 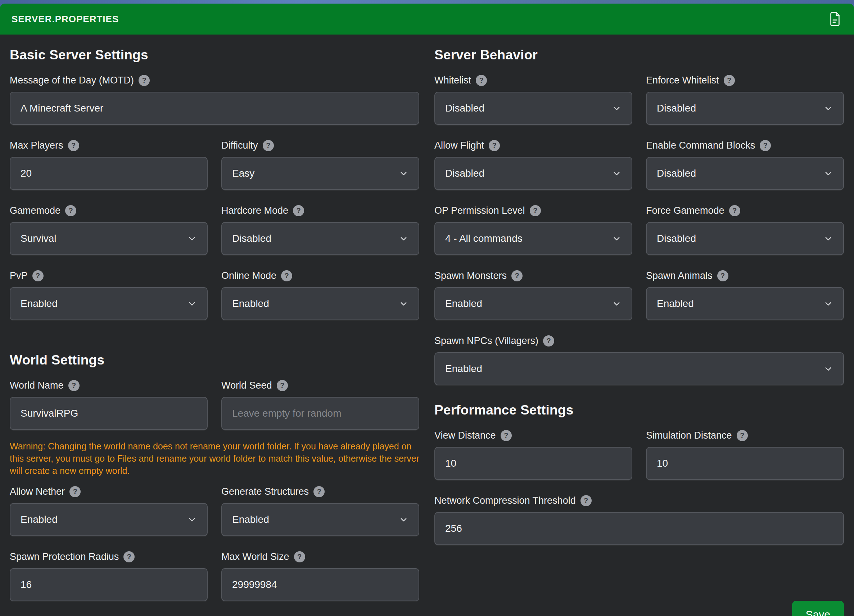 What do you see at coordinates (533, 100) in the screenshot?
I see `field-whitelist: Whitelist ? Disabled` at bounding box center [533, 100].